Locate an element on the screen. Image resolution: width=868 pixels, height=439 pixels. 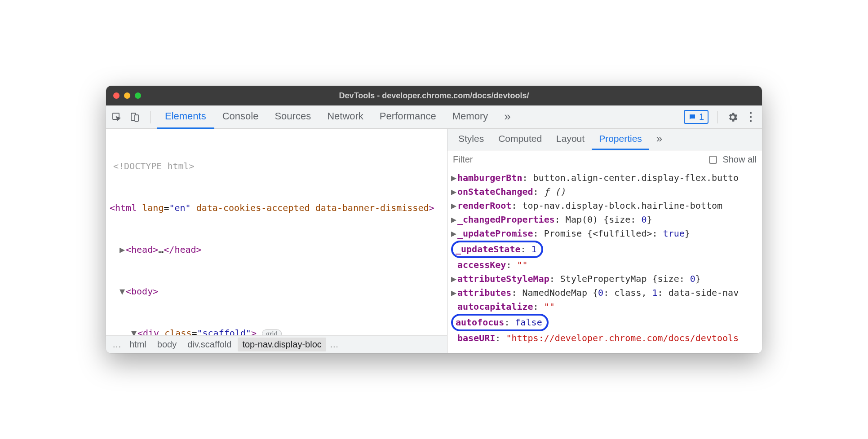
side-tabs-overflow-icon: » is located at coordinates (660, 139).